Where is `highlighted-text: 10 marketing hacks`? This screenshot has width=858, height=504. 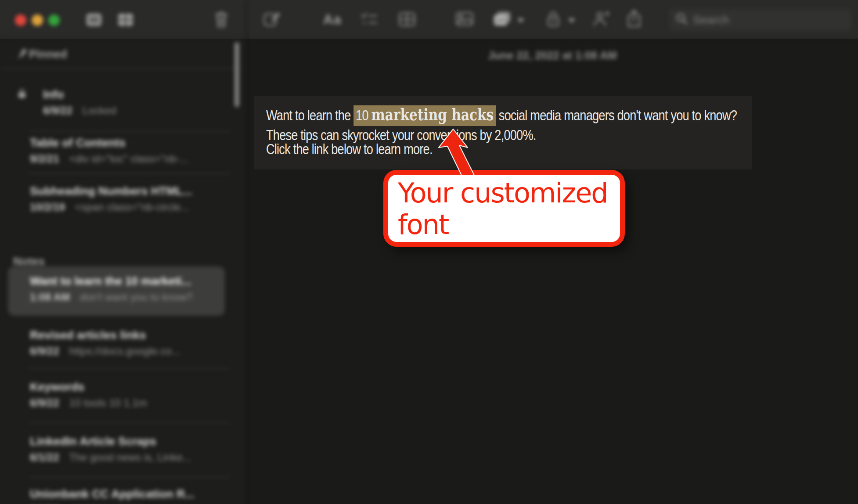 highlighted-text: 10 marketing hacks is located at coordinates (425, 116).